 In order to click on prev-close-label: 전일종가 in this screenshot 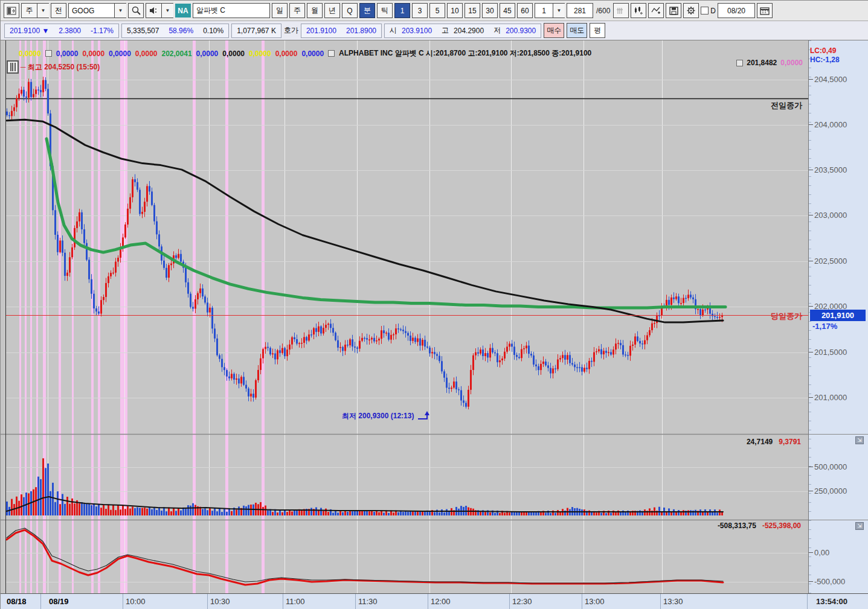, I will do `click(786, 106)`.